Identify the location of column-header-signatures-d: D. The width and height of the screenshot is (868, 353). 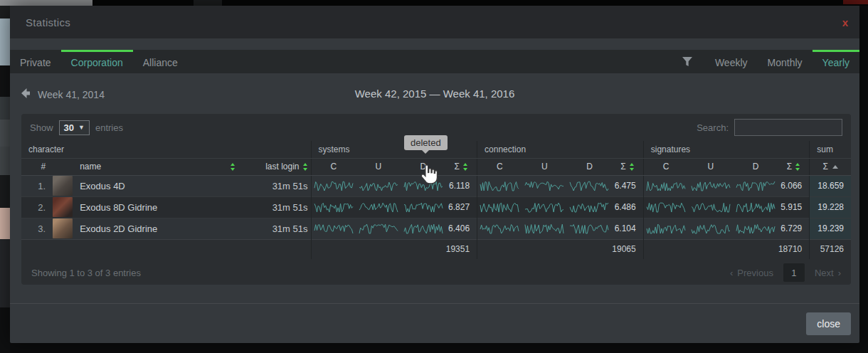
(756, 167).